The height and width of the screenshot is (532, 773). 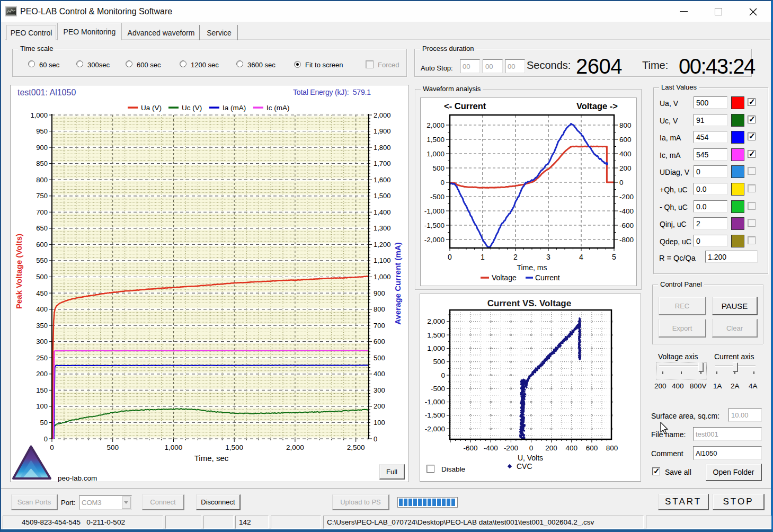 What do you see at coordinates (626, 226) in the screenshot?
I see `svg-text: -600` at bounding box center [626, 226].